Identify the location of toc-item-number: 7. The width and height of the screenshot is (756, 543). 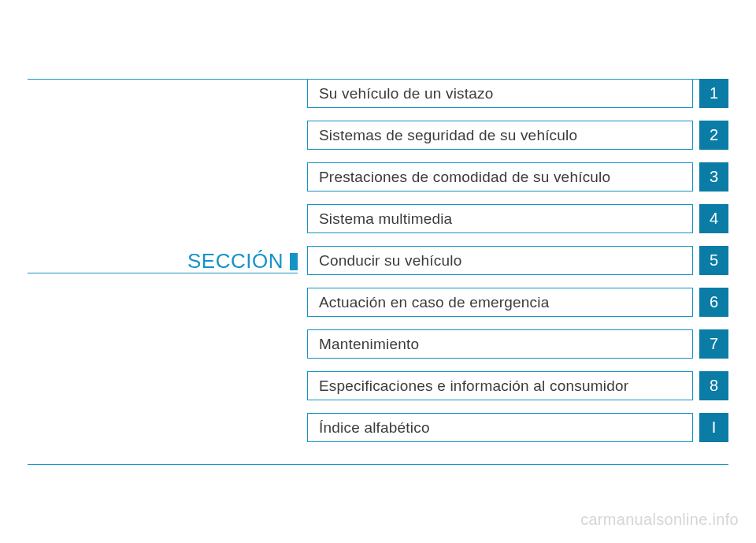
(713, 344).